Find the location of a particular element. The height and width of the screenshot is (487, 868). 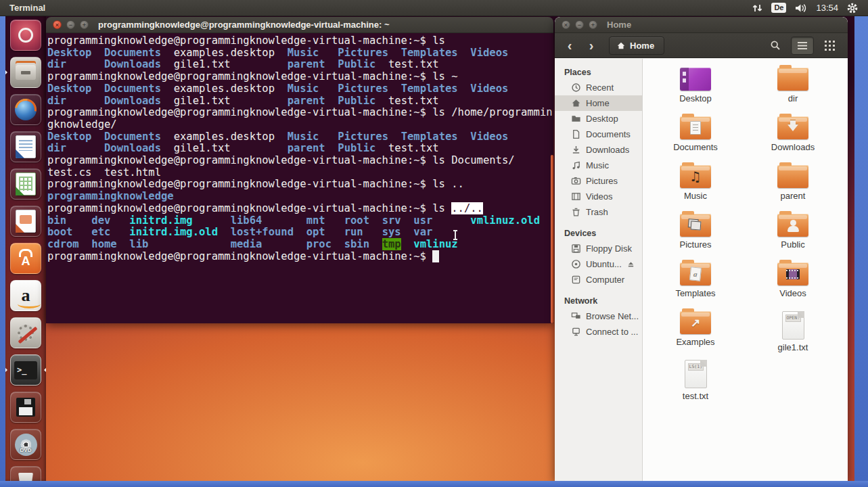

file-label: Templates is located at coordinates (695, 294).